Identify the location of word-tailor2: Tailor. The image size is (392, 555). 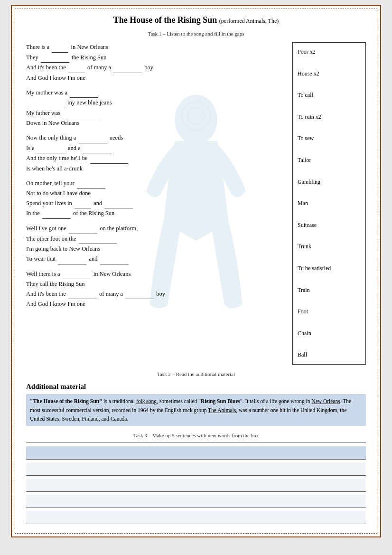
(329, 160).